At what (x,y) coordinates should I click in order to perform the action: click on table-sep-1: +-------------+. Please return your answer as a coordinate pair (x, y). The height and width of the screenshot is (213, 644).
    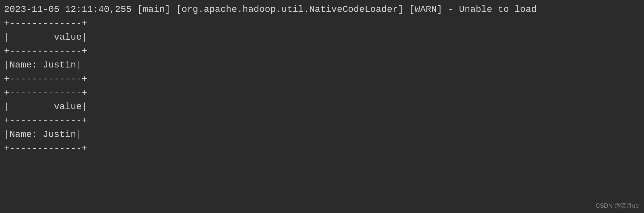
    Looking at the image, I should click on (322, 23).